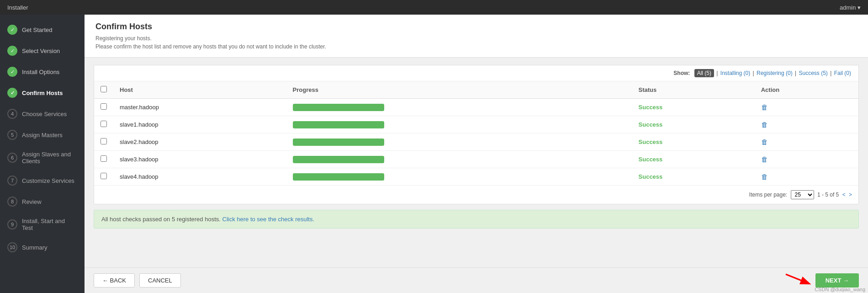 The image size is (868, 293). What do you see at coordinates (200, 177) in the screenshot?
I see `host-cell: slave4.hadoop` at bounding box center [200, 177].